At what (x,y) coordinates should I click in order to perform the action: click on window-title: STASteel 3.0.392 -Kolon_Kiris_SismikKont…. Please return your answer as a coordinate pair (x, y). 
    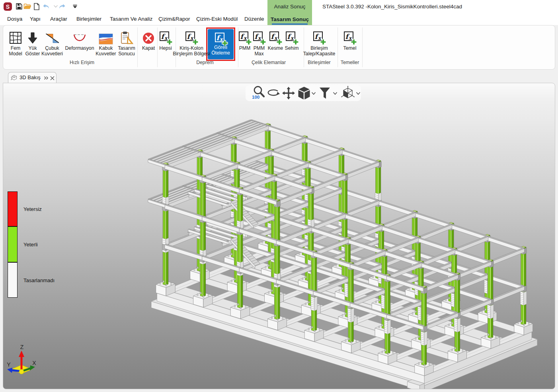
    Looking at the image, I should click on (392, 6).